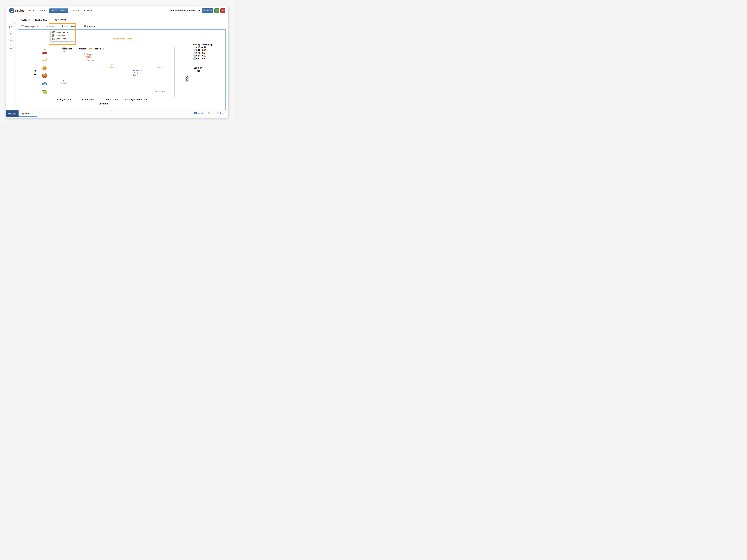 This screenshot has height=560, width=747. Describe the element at coordinates (208, 11) in the screenshot. I see `share-button: Share` at that location.